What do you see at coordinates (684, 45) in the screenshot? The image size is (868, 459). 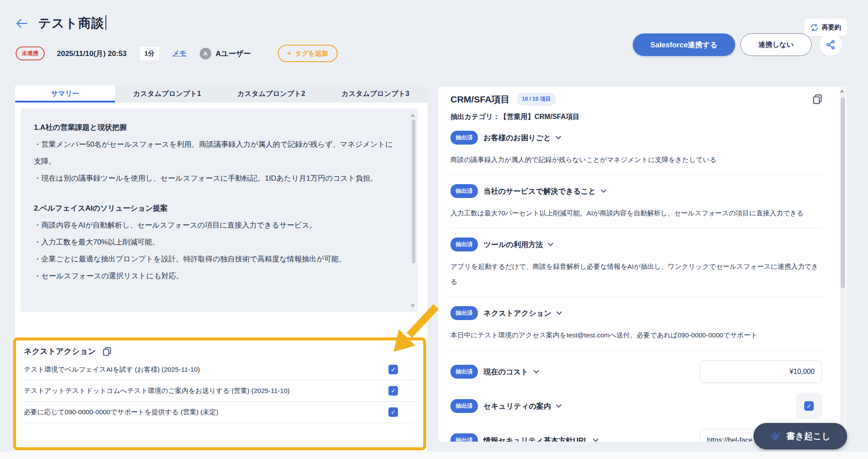 I see `salesforce-connect-button: Salesforce連携する` at bounding box center [684, 45].